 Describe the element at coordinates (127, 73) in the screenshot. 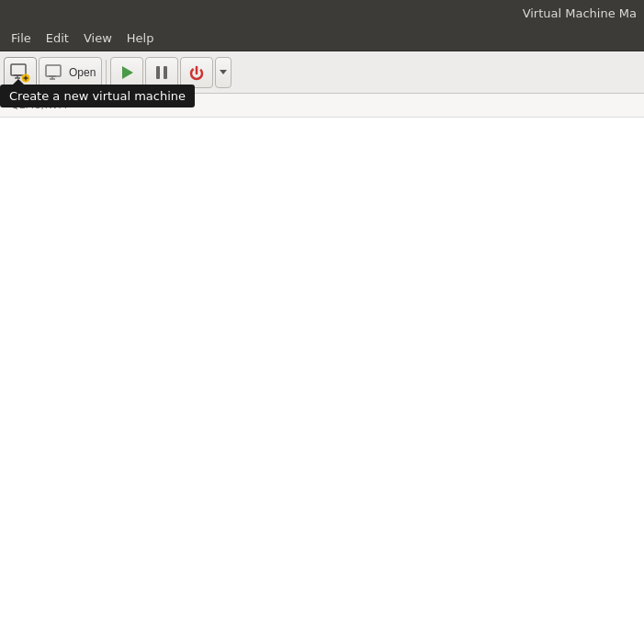

I see `start-vm-button` at that location.